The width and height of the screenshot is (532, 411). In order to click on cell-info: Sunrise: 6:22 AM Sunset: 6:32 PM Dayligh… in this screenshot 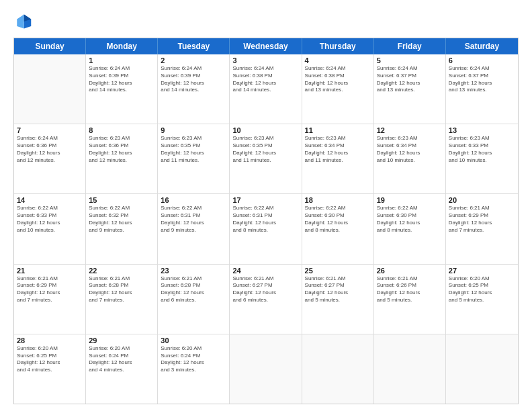, I will do `click(122, 219)`.